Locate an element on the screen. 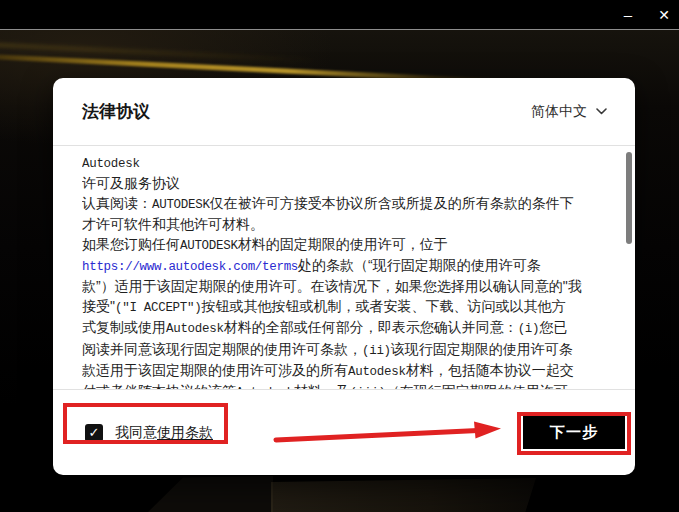  chevron-down-icon is located at coordinates (602, 112).